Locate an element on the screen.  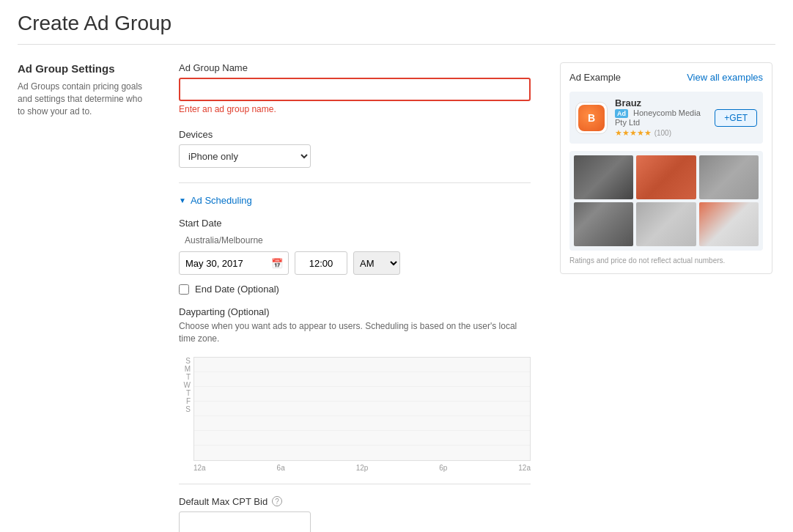
date-input-wrap: 📅 is located at coordinates (234, 263).